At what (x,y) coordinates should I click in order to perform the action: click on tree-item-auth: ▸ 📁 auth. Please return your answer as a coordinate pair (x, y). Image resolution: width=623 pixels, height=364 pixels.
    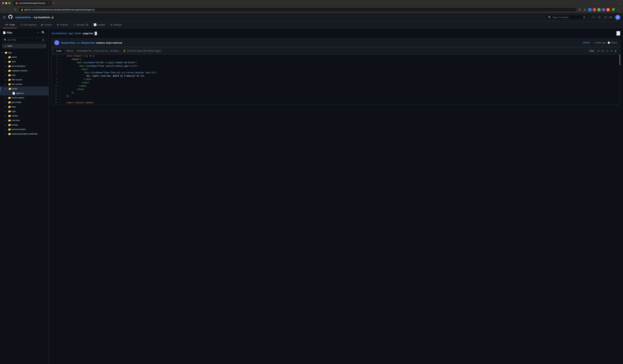
    Looking at the image, I should click on (24, 62).